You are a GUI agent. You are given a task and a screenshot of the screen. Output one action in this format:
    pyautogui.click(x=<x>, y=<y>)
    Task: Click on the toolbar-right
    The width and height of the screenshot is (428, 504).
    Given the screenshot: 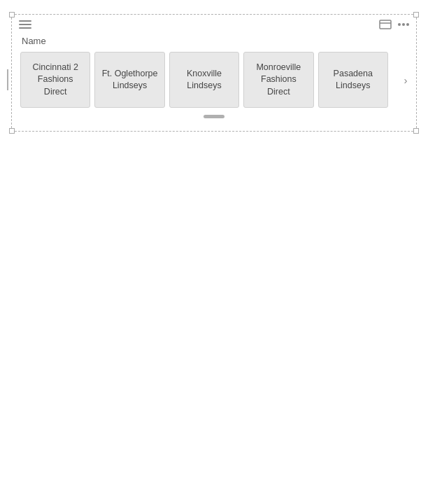 What is the action you would take?
    pyautogui.click(x=394, y=24)
    